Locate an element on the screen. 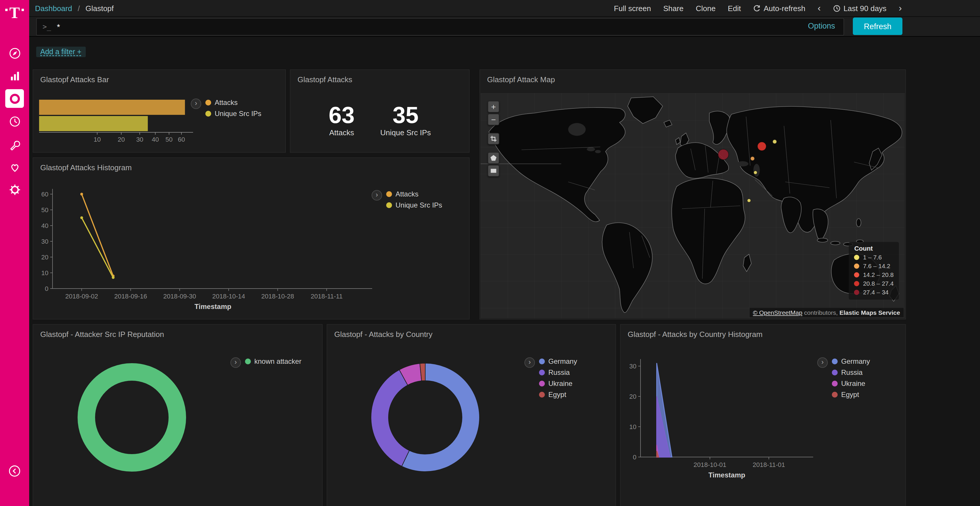 The image size is (980, 506). donut-slice-known attacker is located at coordinates (132, 417).